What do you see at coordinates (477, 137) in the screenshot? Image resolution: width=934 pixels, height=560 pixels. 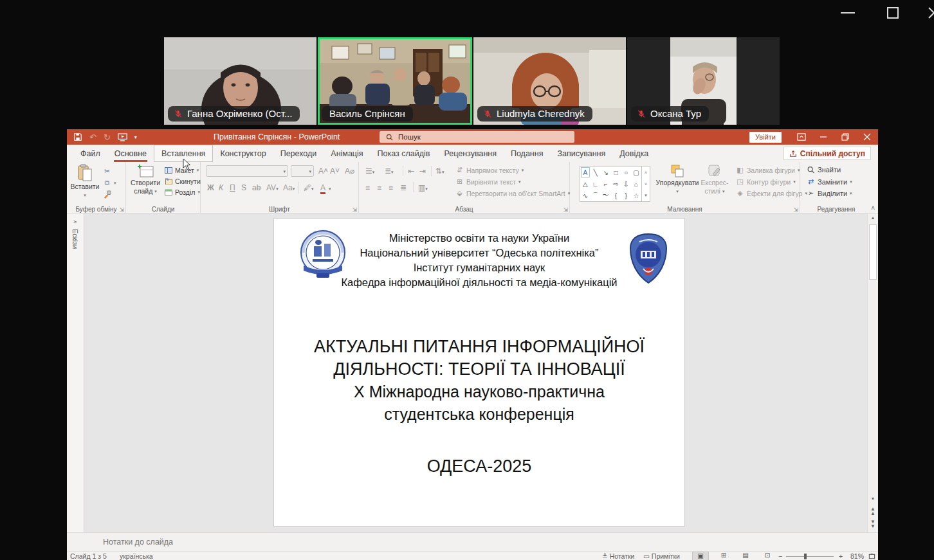 I see `search-input: Пошук` at bounding box center [477, 137].